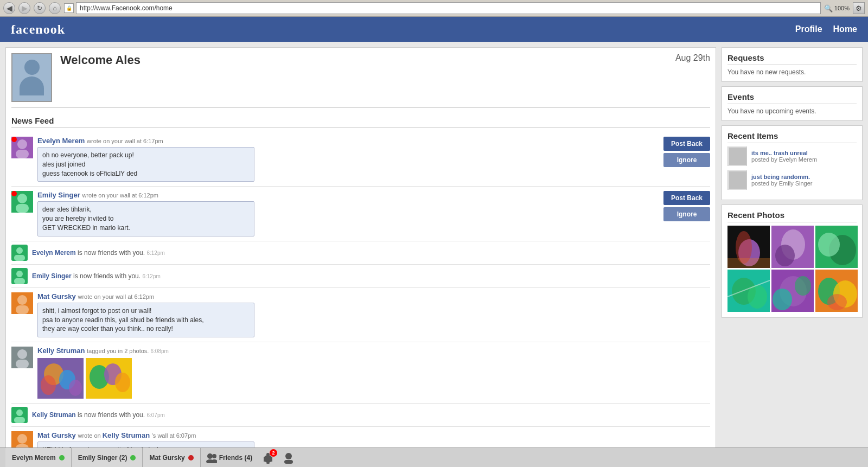 This screenshot has height=467, width=868. What do you see at coordinates (112, 253) in the screenshot?
I see `feed-action: is now friends with you.` at bounding box center [112, 253].